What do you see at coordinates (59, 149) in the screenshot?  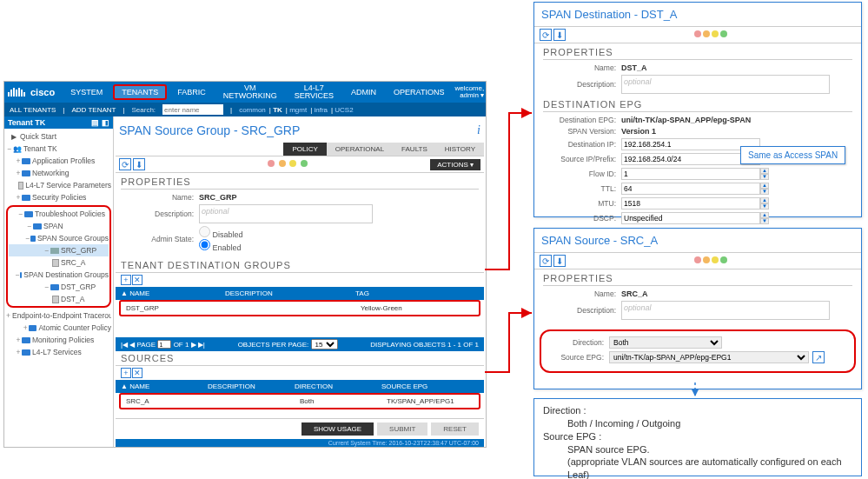 I see `tree-tenant: −👥Tenant TK` at bounding box center [59, 149].